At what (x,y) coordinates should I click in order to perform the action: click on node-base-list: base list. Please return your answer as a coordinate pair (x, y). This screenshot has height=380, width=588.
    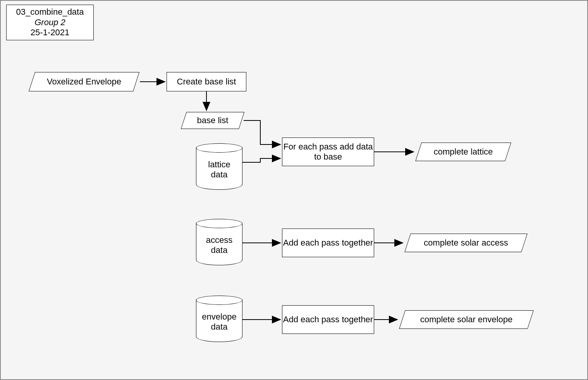
    Looking at the image, I should click on (213, 120).